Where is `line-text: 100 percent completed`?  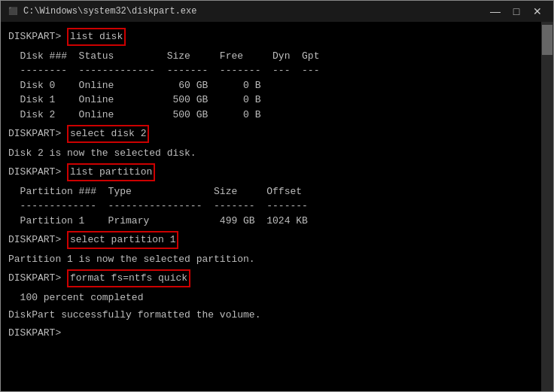 line-text: 100 percent completed is located at coordinates (75, 298).